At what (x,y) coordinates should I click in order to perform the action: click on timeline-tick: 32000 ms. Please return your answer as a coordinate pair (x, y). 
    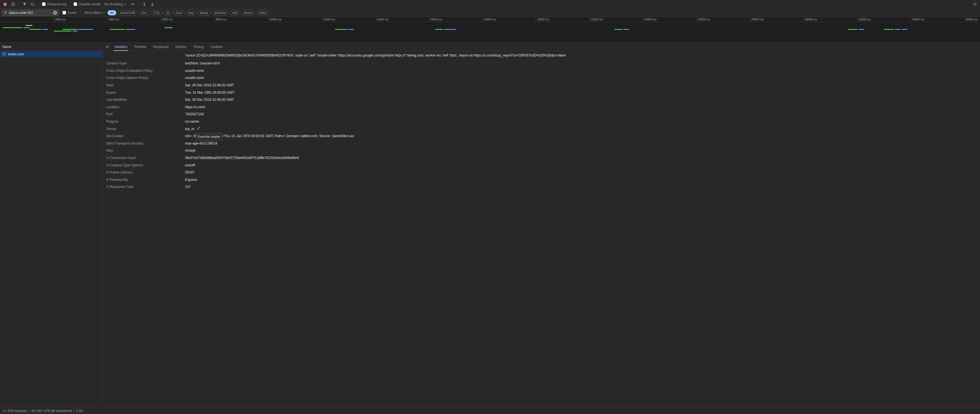
    Looking at the image, I should click on (864, 19).